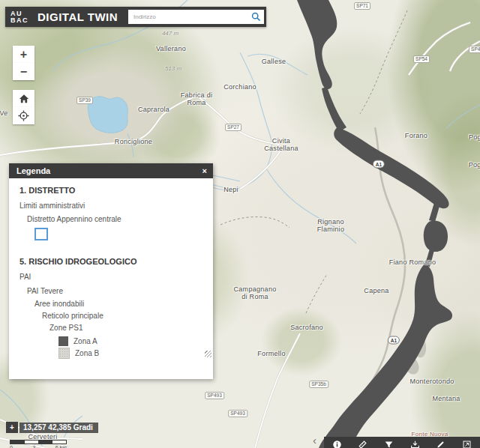  I want to click on zoom-out-button: −, so click(24, 72).